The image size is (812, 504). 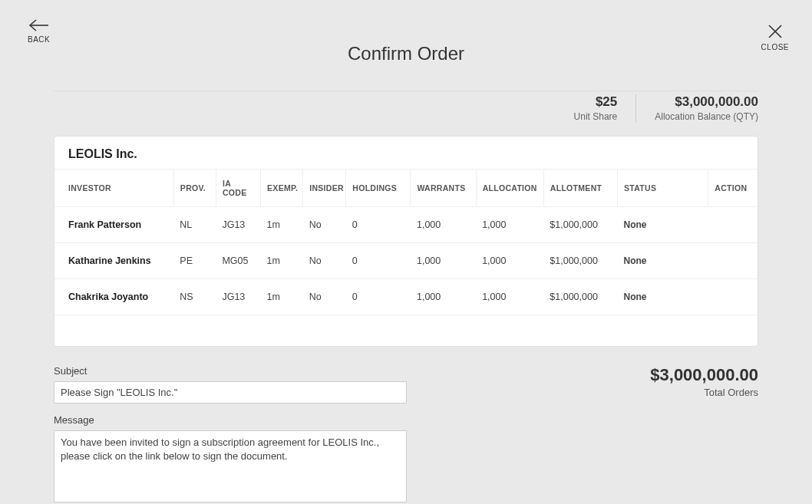 What do you see at coordinates (230, 371) in the screenshot?
I see `subject-label: Subject` at bounding box center [230, 371].